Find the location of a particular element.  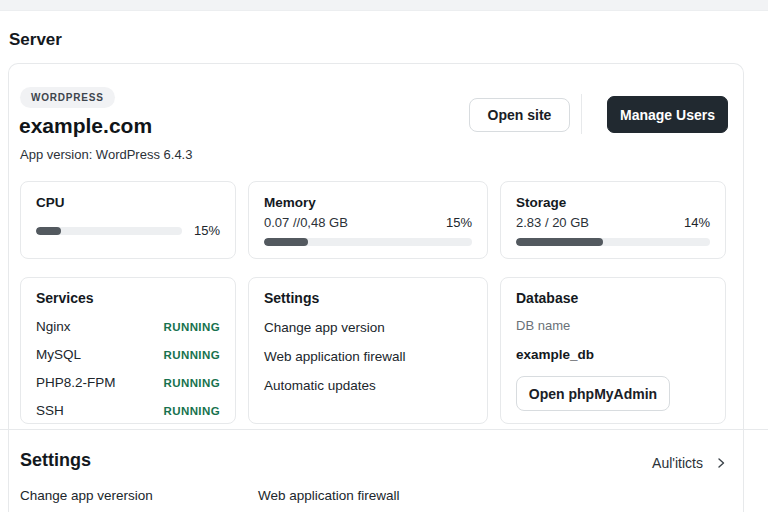

memory-progress-bar is located at coordinates (368, 242).